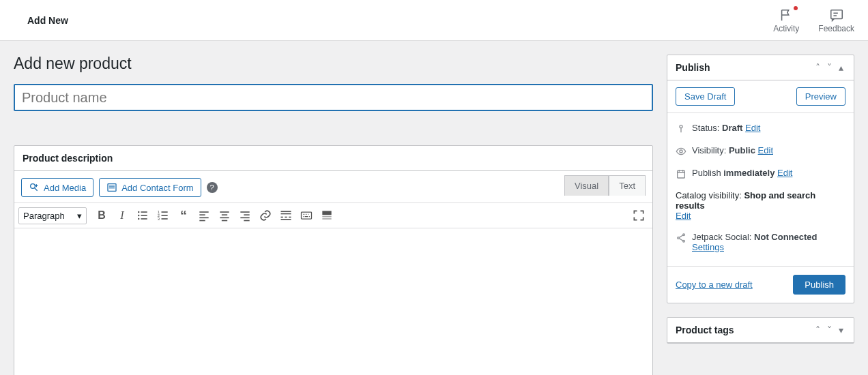 Image resolution: width=868 pixels, height=375 pixels. Describe the element at coordinates (708, 173) in the screenshot. I see `publish-label: Publish` at that location.